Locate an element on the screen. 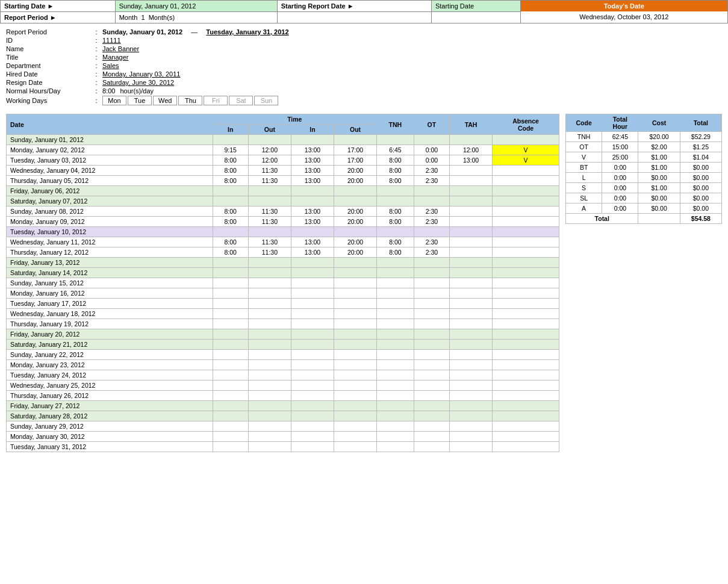 This screenshot has width=728, height=584. working-days-boxes: MonTueWedThuFriSatSun is located at coordinates (190, 101).